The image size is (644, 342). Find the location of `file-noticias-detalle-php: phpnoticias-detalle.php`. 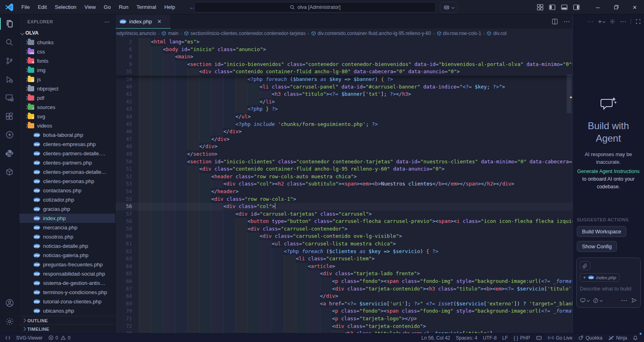

file-noticias-detalle-php: phpnoticias-detalle.php is located at coordinates (67, 246).